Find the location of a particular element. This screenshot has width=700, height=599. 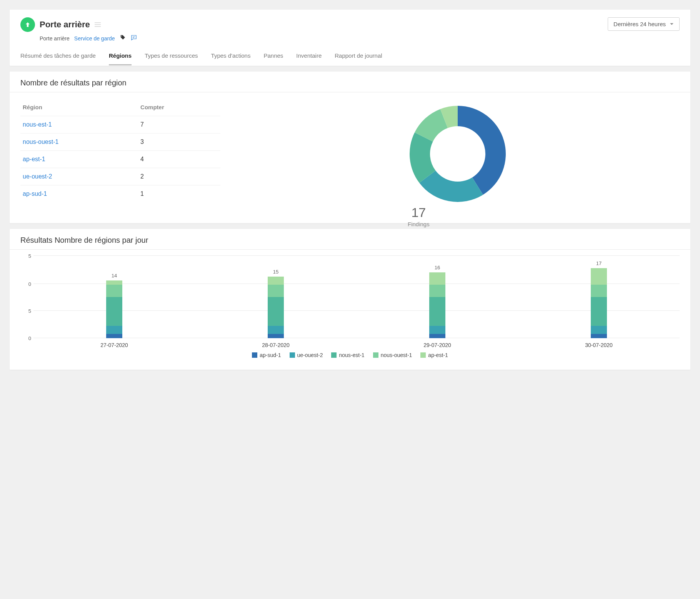

table-row: nous-est-17 is located at coordinates (120, 125).